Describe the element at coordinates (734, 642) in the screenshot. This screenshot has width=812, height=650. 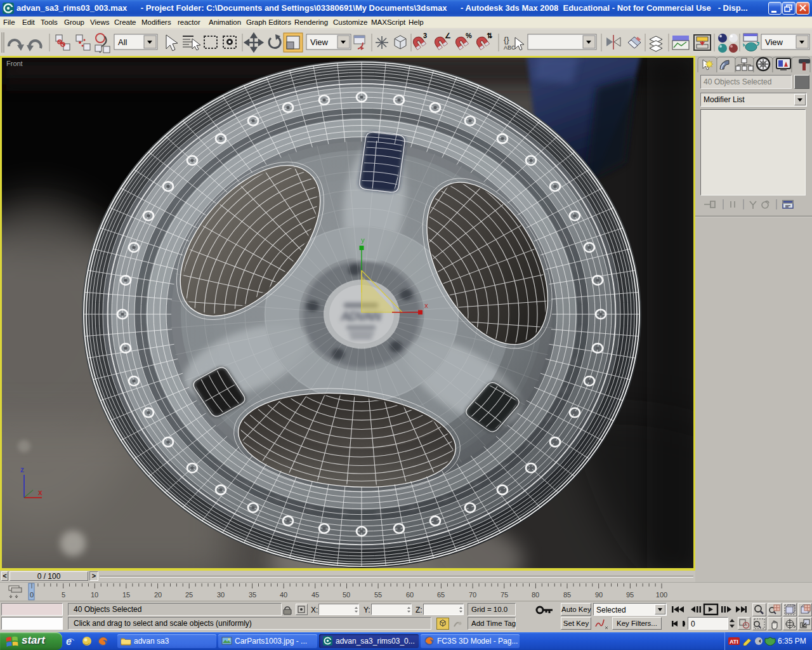
I see `svg-text: ATI` at that location.